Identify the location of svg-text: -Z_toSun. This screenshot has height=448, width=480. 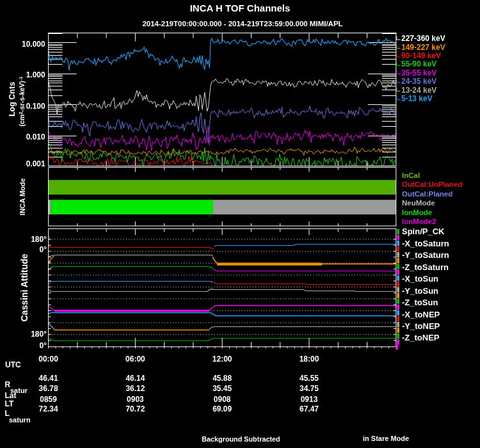
(420, 302).